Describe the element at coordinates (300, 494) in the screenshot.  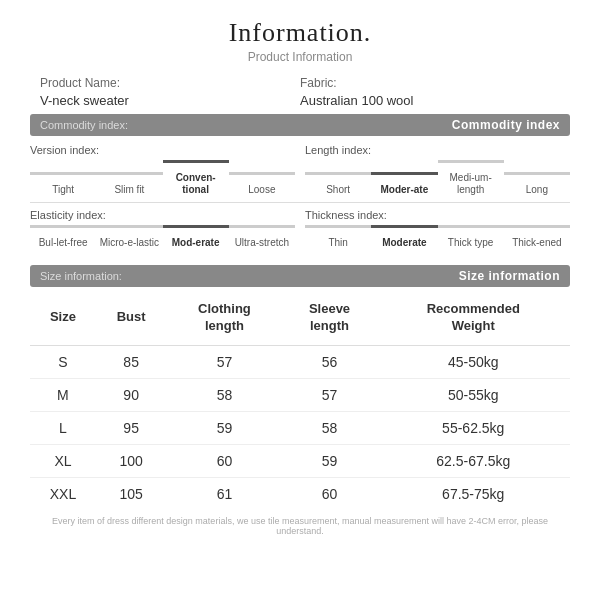
I see `table-row: XXL105616067.5-75kg` at that location.